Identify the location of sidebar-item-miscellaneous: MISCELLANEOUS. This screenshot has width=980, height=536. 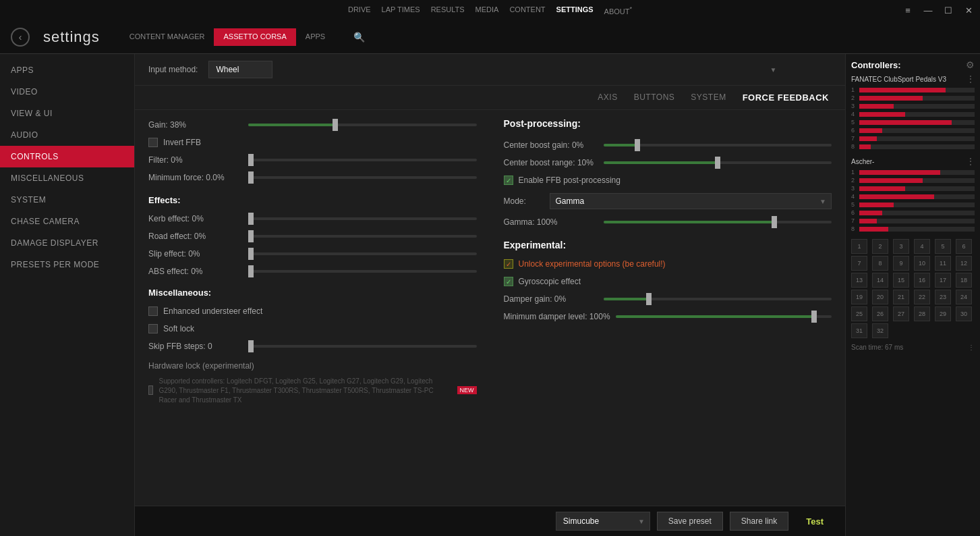
(67, 178).